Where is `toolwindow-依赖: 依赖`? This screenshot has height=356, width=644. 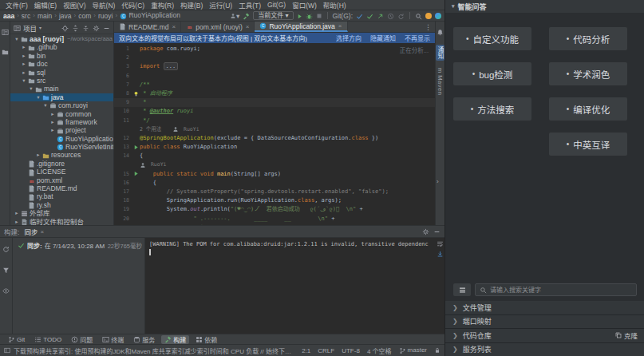 toolwindow-依赖: 依赖 is located at coordinates (206, 340).